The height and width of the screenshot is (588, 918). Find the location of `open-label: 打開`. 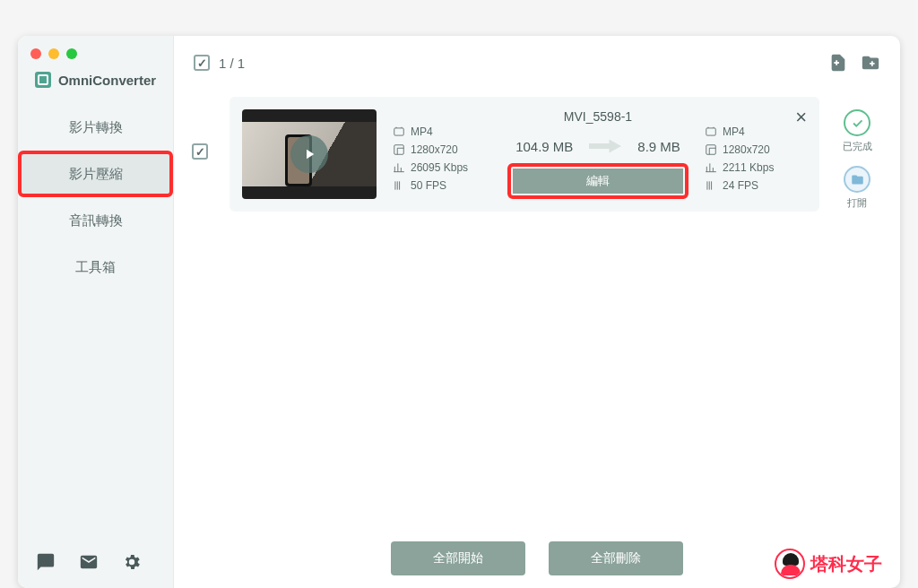

open-label: 打開 is located at coordinates (857, 203).